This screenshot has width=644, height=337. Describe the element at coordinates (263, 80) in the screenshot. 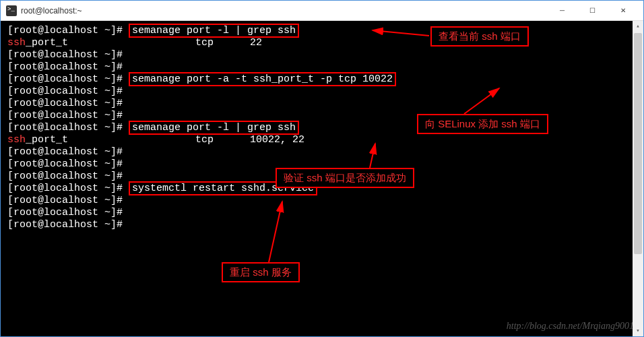

I see `command-box: semanage port -a -t ssh_port_t -p tcp 10…` at that location.